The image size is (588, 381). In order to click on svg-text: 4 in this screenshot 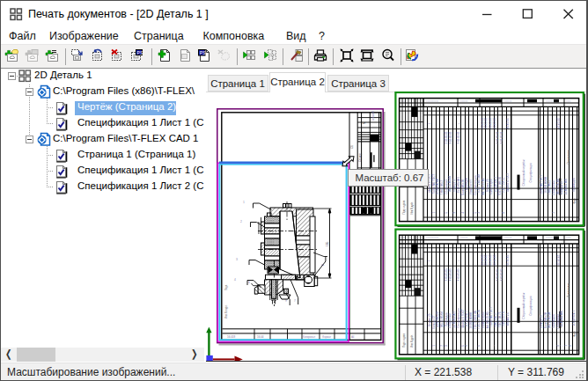, I will do `click(235, 280)`.